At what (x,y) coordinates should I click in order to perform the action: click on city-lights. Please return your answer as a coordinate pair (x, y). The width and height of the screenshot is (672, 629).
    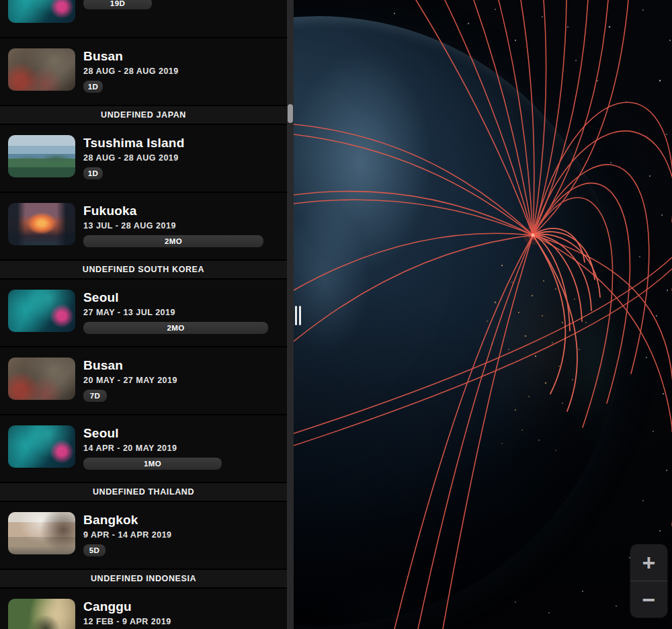
    Looking at the image, I should click on (536, 358).